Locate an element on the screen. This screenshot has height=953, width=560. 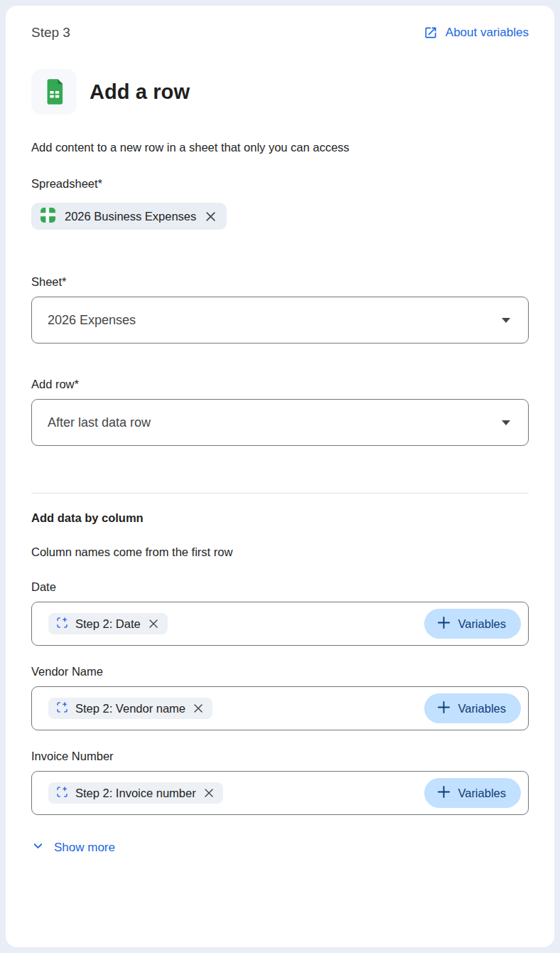
remove-invoice-number-variable-icon is located at coordinates (209, 793).